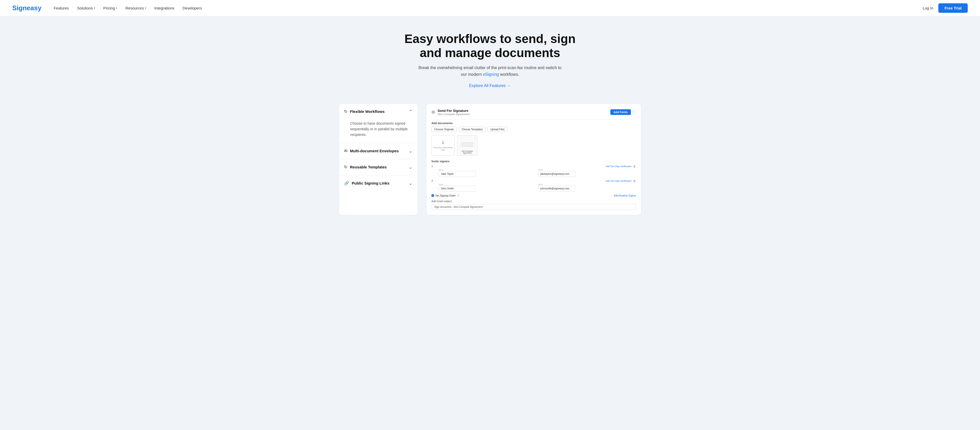 The width and height of the screenshot is (980, 430). Describe the element at coordinates (491, 75) in the screenshot. I see `esigning-link: eSigning` at that location.